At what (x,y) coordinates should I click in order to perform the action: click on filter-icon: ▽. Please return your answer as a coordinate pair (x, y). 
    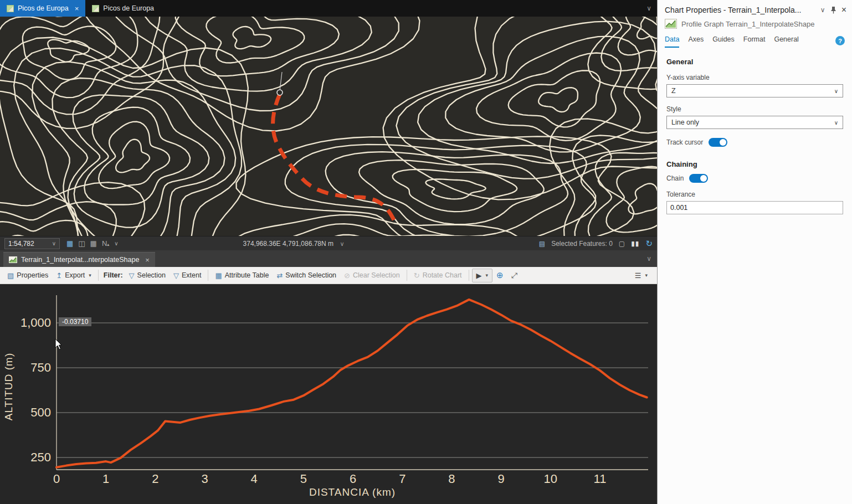
    Looking at the image, I should click on (176, 276).